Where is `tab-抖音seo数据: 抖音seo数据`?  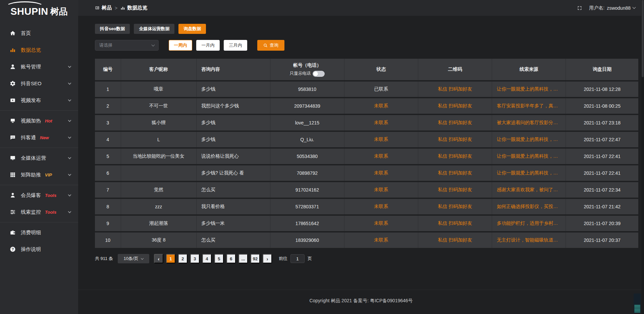
tab-抖音seo数据: 抖音seo数据 is located at coordinates (112, 29).